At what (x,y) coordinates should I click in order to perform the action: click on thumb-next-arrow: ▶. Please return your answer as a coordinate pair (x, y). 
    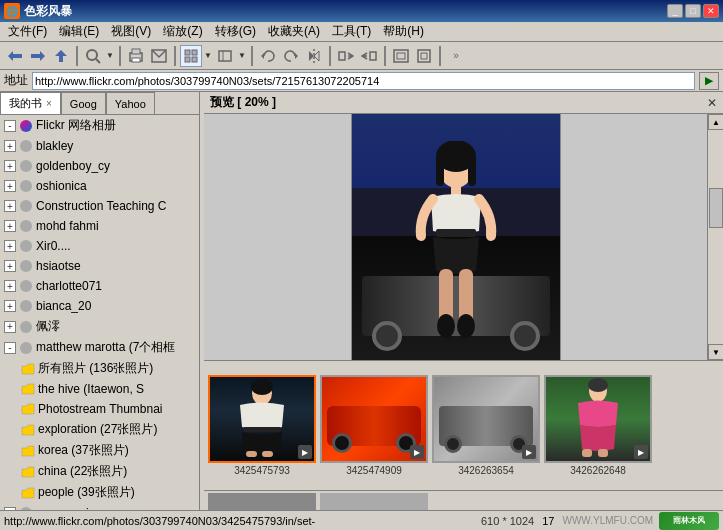
    Looking at the image, I should click on (305, 452).